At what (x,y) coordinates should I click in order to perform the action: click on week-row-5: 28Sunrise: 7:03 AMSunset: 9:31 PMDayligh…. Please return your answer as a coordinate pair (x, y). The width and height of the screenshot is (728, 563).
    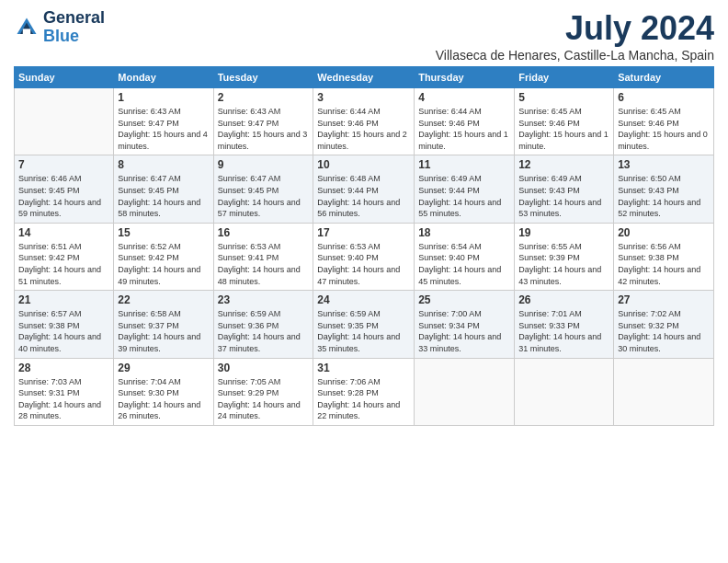
    Looking at the image, I should click on (364, 392).